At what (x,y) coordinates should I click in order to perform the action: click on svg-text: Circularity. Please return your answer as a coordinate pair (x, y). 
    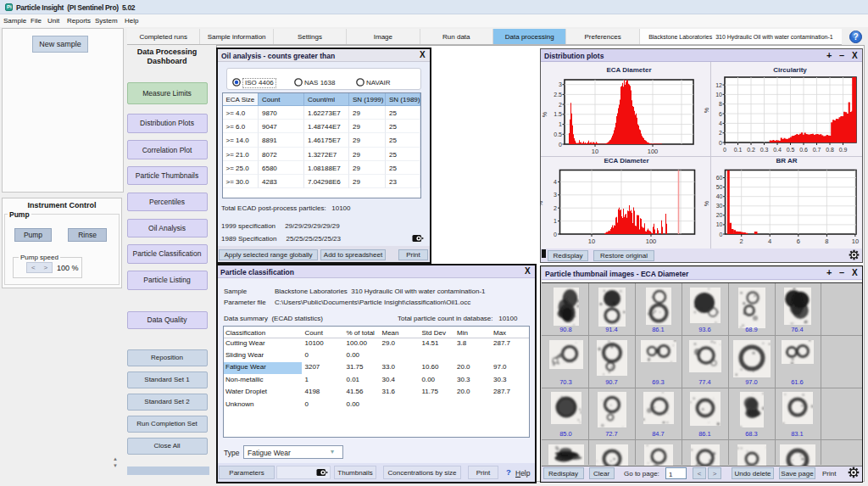
    Looking at the image, I should click on (790, 70).